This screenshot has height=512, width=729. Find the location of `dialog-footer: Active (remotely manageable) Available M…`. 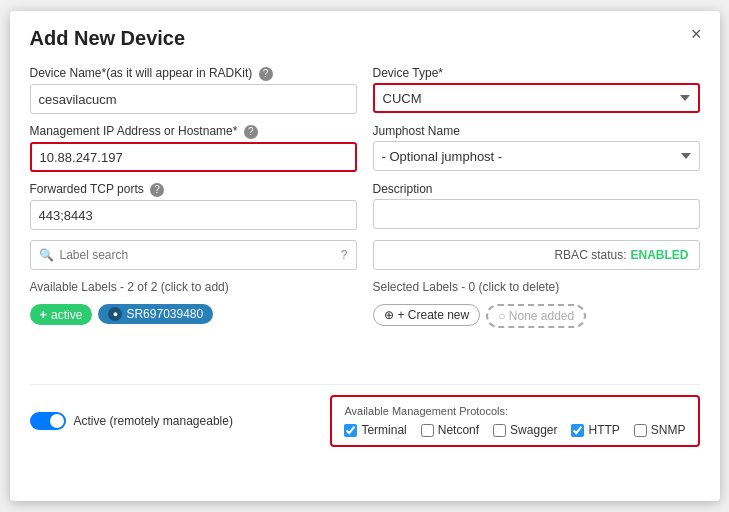

dialog-footer: Active (remotely manageable) Available M… is located at coordinates (365, 416).